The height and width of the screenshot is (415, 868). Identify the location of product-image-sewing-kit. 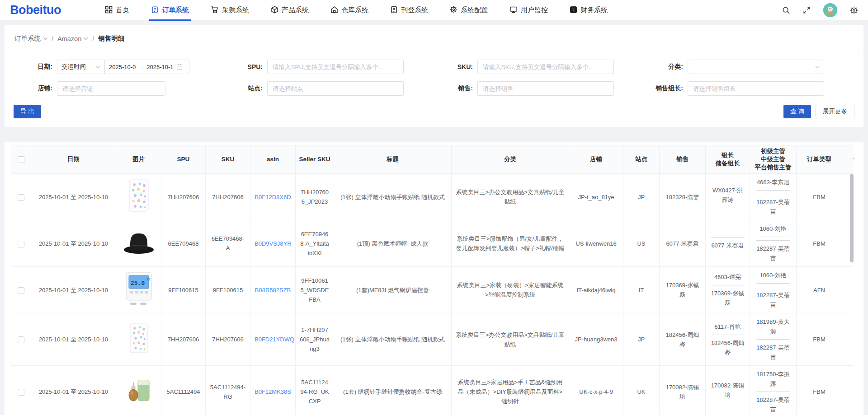
(139, 391).